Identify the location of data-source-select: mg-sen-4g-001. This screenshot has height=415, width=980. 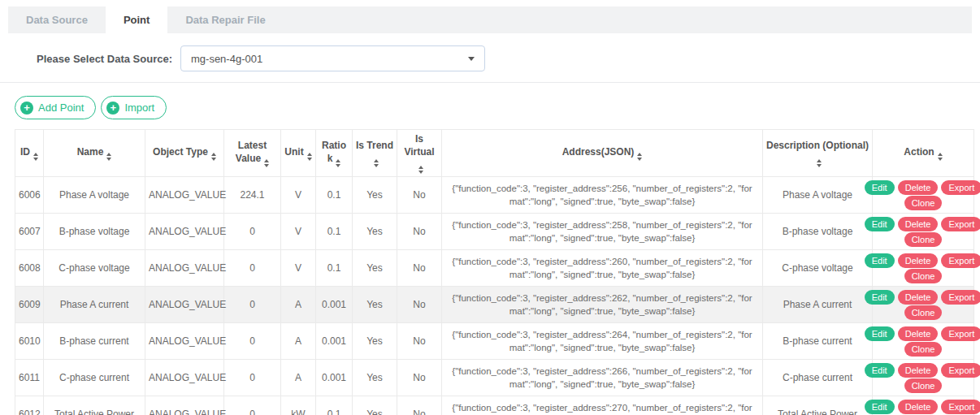
(333, 58).